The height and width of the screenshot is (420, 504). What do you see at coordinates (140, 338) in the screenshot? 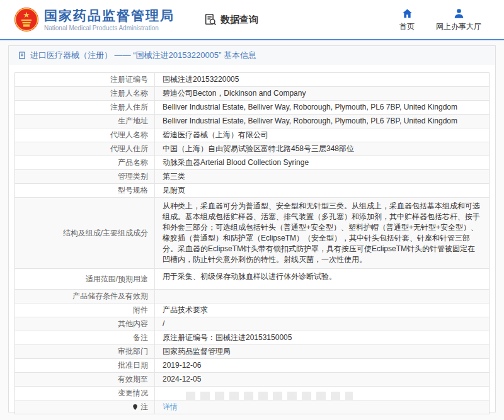
I see `row-label-text: 备注` at bounding box center [140, 338].